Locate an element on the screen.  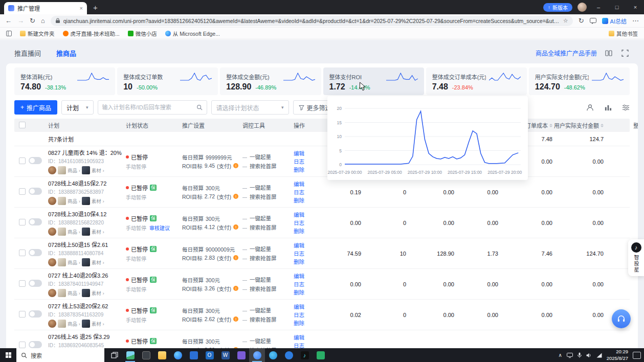
forward-icon: → is located at coordinates (20, 20).